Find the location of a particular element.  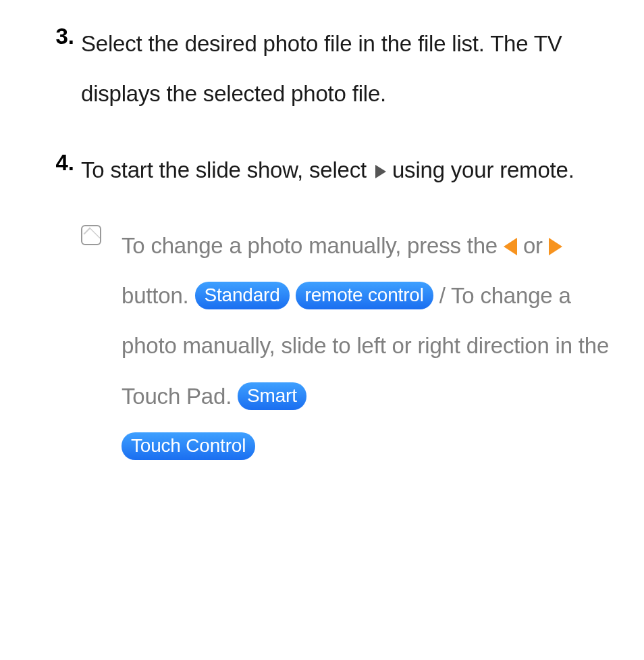

step-3-number: 3. is located at coordinates (54, 36).